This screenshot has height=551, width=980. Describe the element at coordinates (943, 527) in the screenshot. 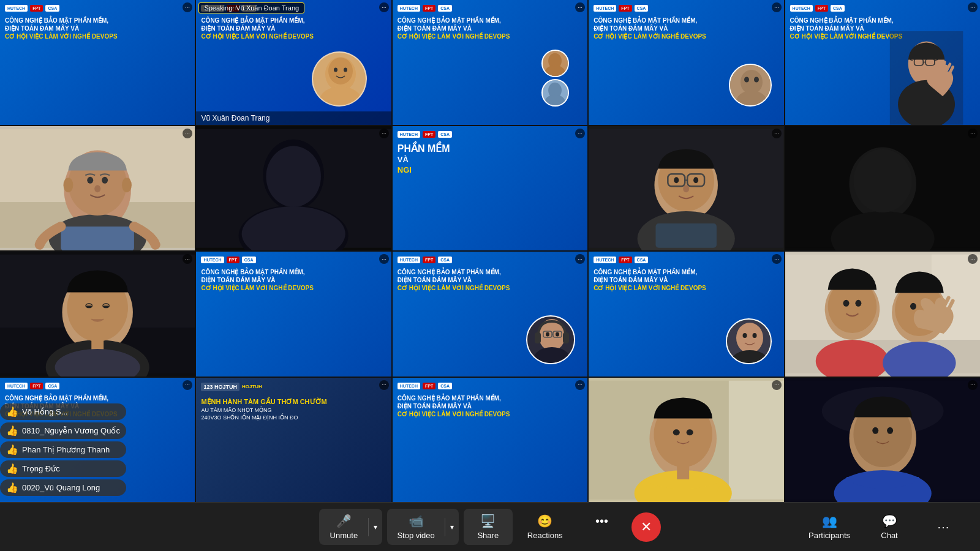

I see `more-options-button: ⋯` at that location.